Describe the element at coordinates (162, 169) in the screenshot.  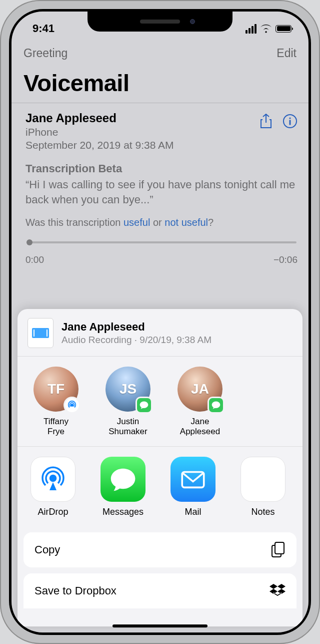
I see `transcription-heading: Transcription Beta` at that location.